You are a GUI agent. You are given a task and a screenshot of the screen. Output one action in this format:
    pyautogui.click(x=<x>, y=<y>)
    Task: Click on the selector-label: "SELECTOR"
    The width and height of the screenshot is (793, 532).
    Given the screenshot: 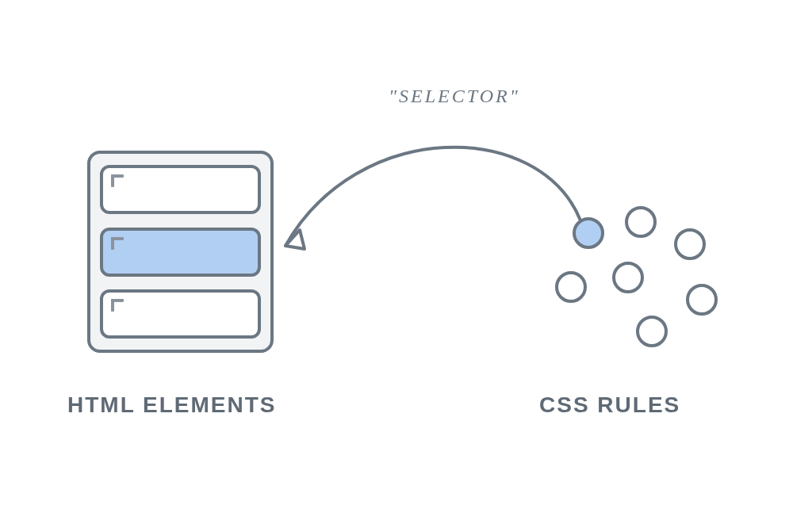 What is the action you would take?
    pyautogui.click(x=454, y=97)
    